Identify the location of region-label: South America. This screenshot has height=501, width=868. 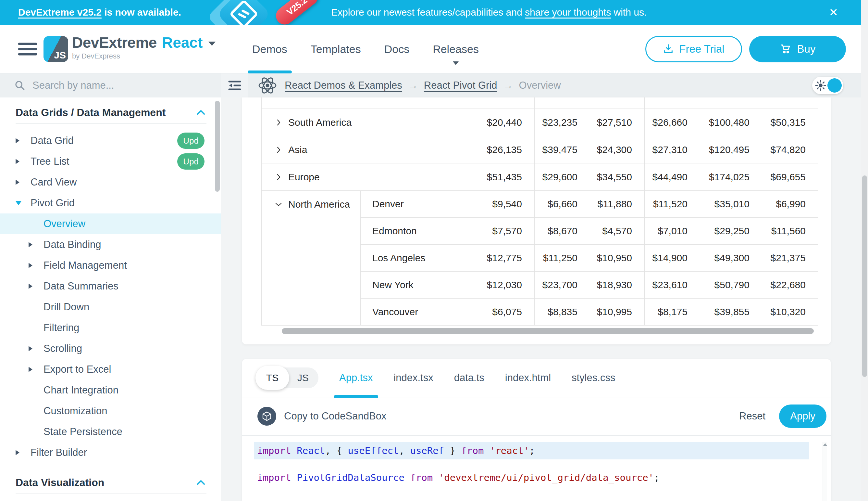
(320, 122).